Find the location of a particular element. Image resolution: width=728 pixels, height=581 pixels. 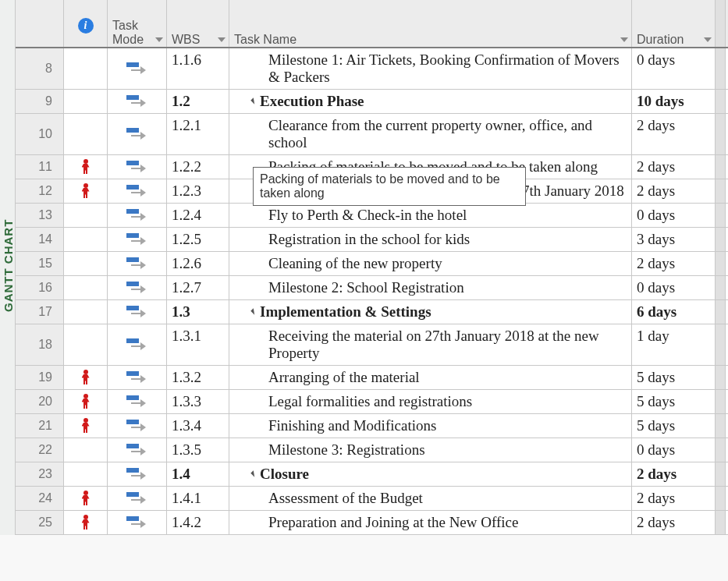

task-name-cell: Milestone 1: Air Tickets, Booking Confir… is located at coordinates (431, 69).